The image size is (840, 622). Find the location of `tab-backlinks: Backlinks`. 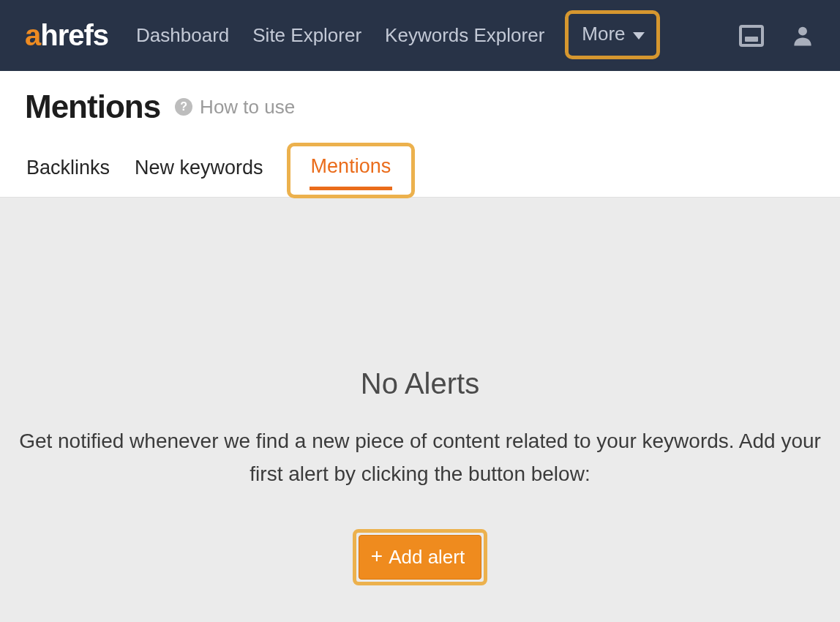

tab-backlinks: Backlinks is located at coordinates (68, 174).